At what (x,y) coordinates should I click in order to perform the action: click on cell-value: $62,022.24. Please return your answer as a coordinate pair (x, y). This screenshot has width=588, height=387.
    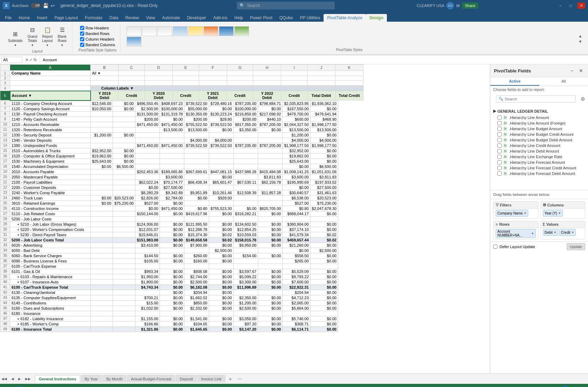
    Looking at the image, I should click on (148, 182).